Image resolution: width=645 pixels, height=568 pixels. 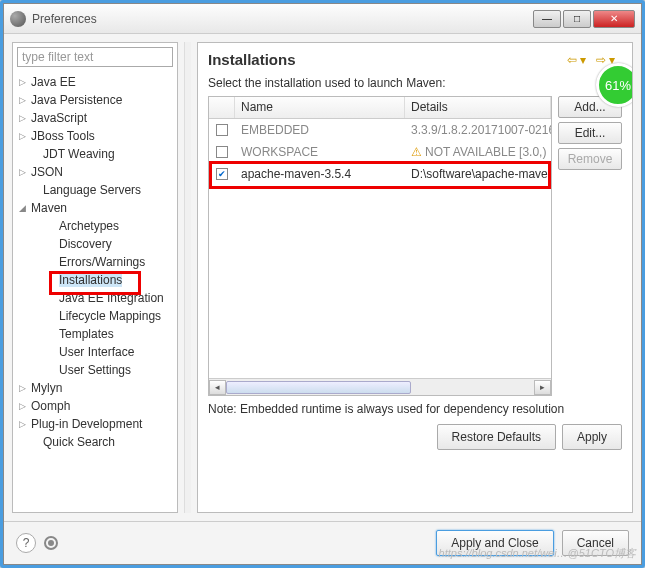 I want to click on tree-item: Discovery, so click(x=95, y=244).